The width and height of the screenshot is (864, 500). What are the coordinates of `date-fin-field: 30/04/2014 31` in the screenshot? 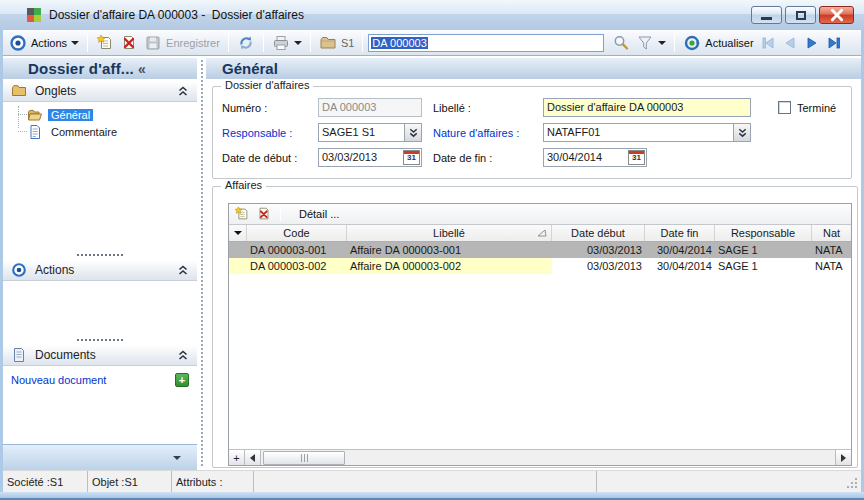 It's located at (595, 158).